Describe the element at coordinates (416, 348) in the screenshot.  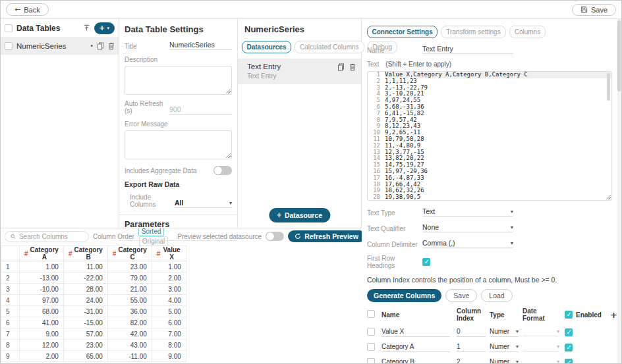
I see `column-name-input: Category A` at that location.